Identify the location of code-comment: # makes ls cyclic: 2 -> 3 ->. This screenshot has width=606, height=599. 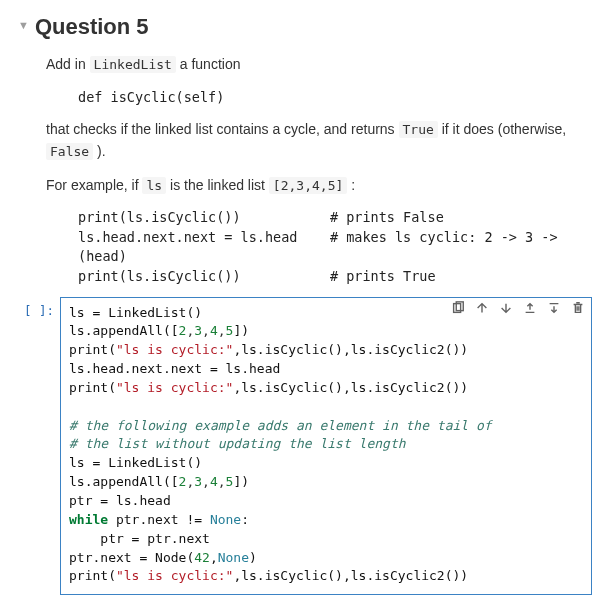
(444, 237).